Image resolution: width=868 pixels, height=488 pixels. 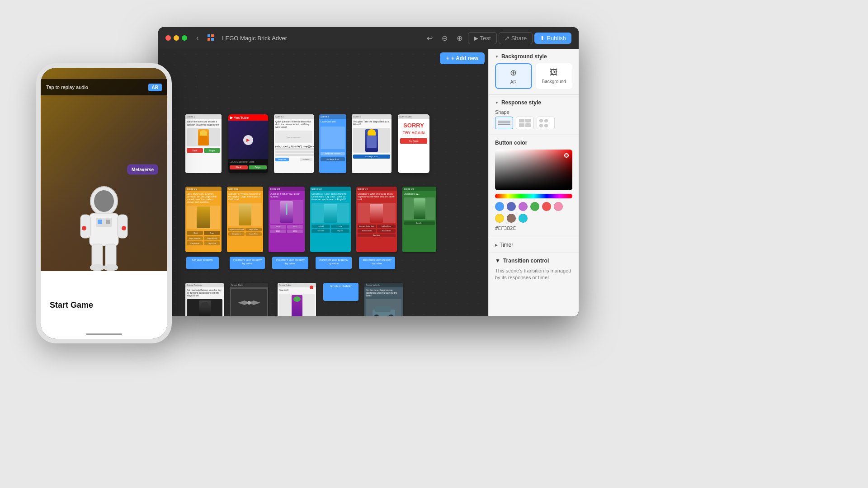 I want to click on scene-card-3: Scene 3 Quick question: What did these k…, so click(x=294, y=144).